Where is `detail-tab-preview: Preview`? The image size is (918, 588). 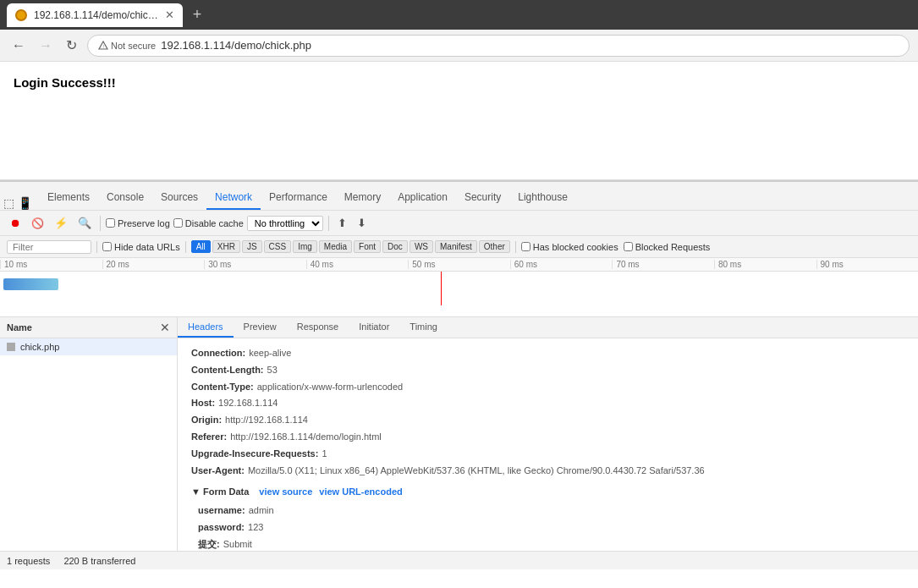
detail-tab-preview: Preview is located at coordinates (261, 327).